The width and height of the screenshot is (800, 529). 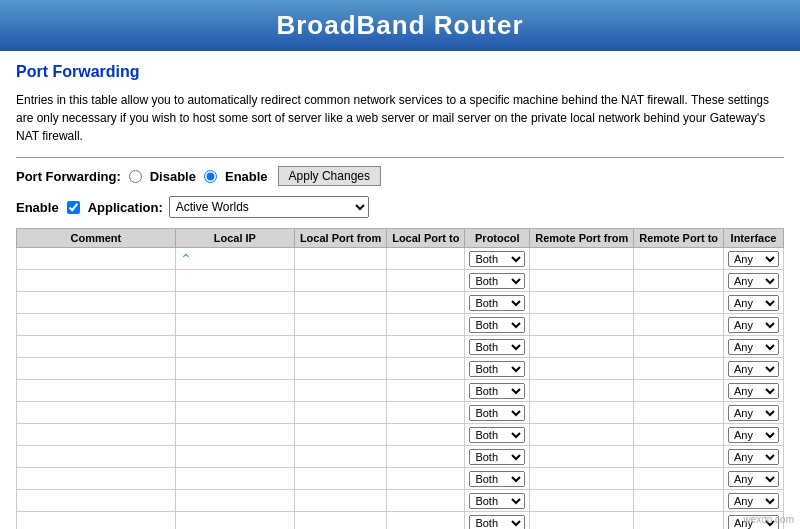 I want to click on apply-changes-button: Apply Changes, so click(x=330, y=176).